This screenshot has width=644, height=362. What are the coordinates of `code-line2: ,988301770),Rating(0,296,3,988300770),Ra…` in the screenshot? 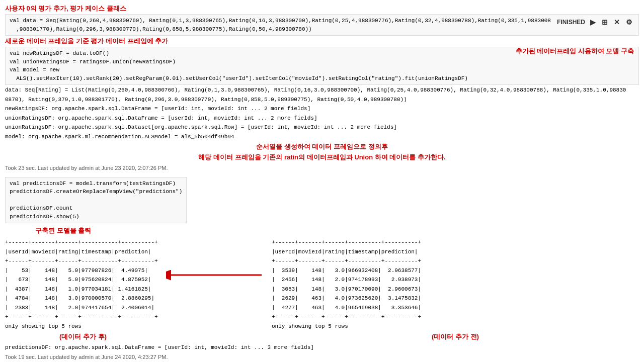 It's located at (322, 29).